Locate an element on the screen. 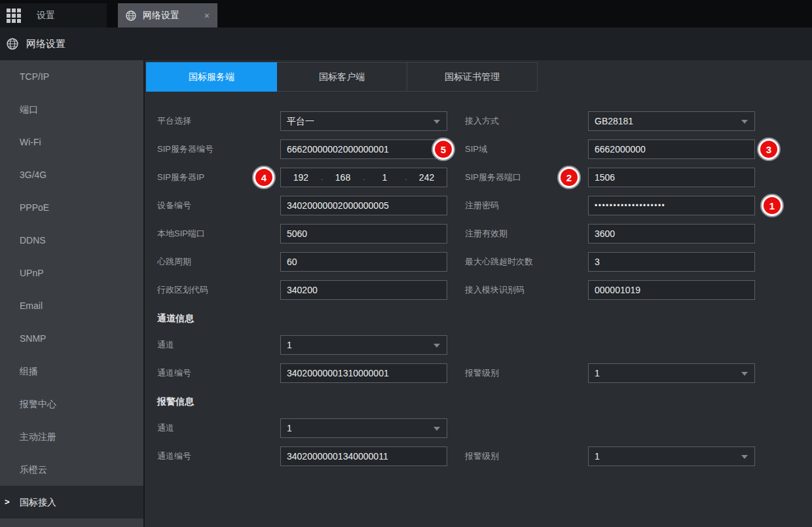  sidebar-item-multicast: 组播 is located at coordinates (72, 371).